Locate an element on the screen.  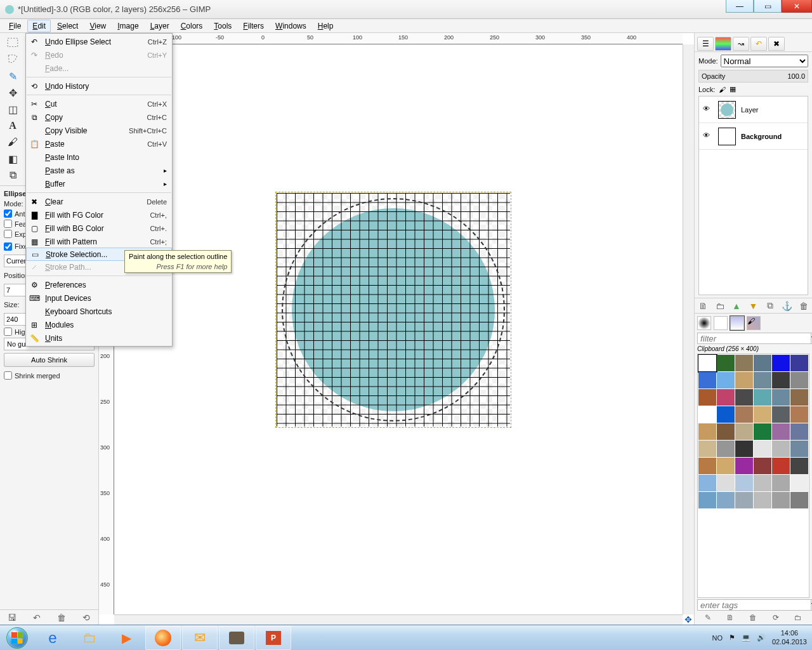
fixed-checkbox is located at coordinates (8, 246).